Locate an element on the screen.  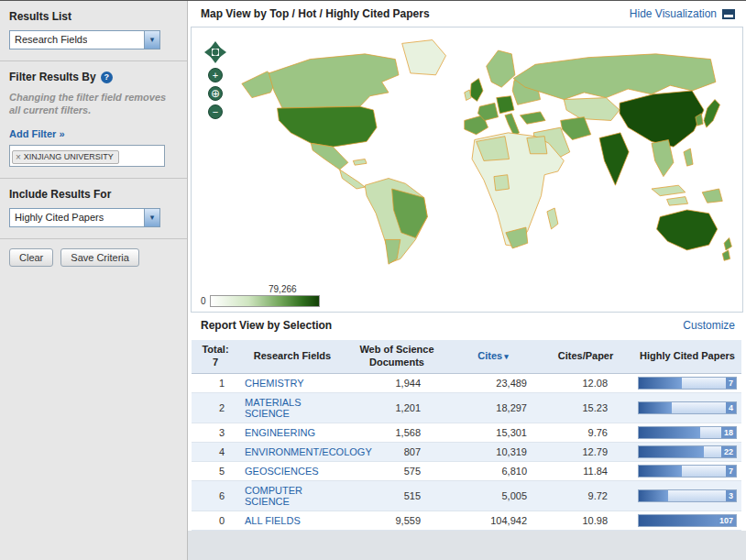
filter-input: × XINJIANG UNIVERSITY is located at coordinates (87, 156).